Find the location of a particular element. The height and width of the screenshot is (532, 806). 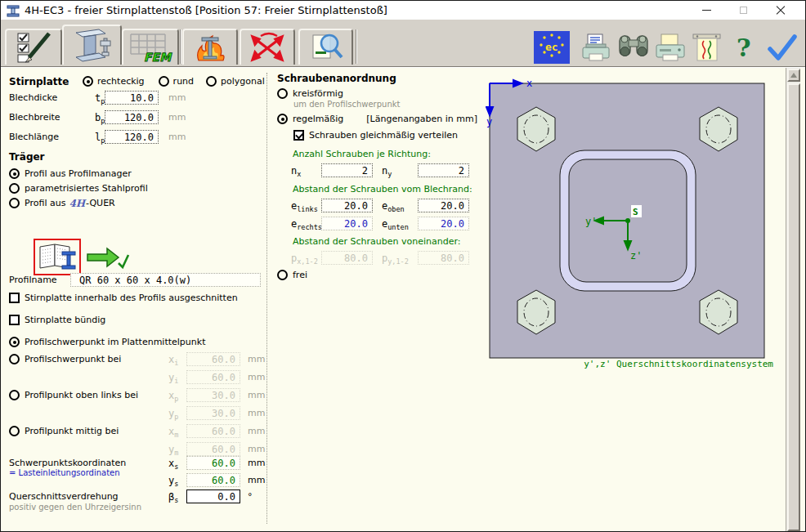

xs-unit: mm is located at coordinates (257, 463).